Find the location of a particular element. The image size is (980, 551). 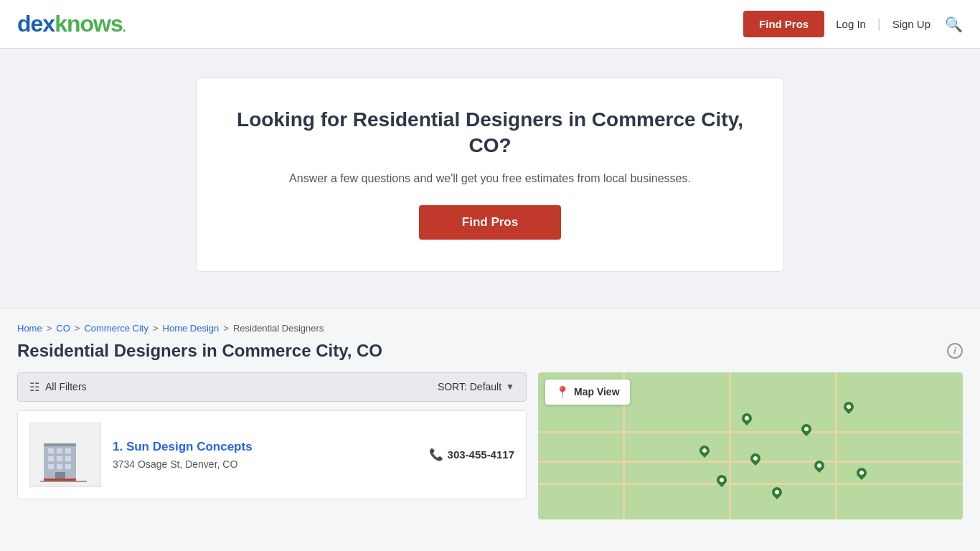

hero-subtitle: Answer a few questions and we'll get you… is located at coordinates (490, 179).